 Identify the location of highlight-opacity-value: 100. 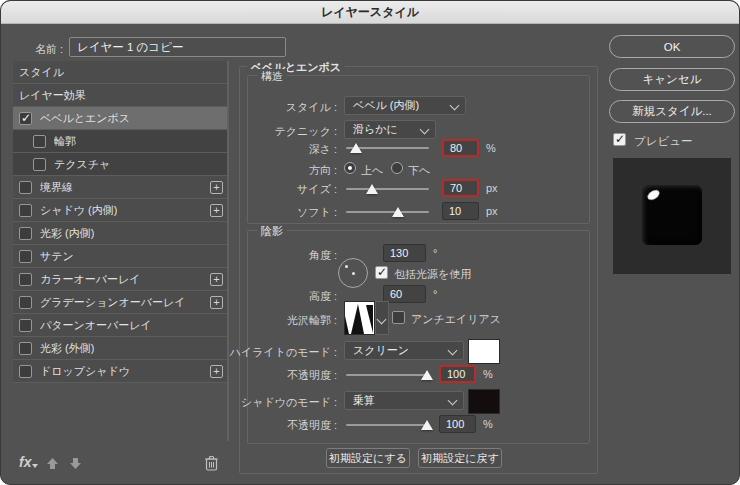
(458, 374).